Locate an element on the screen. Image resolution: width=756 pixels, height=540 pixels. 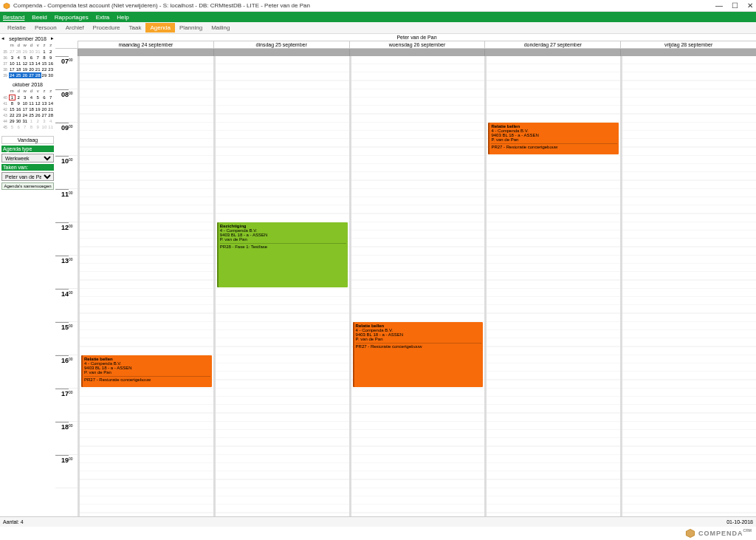
tab-agenda: Agenda is located at coordinates (160, 28).